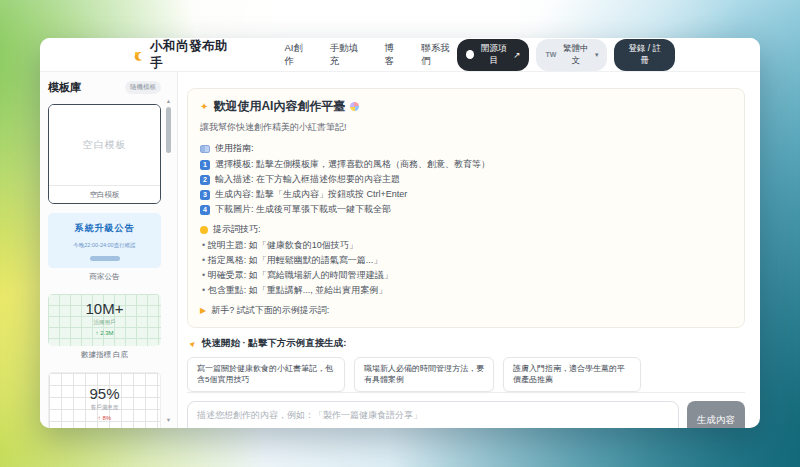 Image resolution: width=800 pixels, height=467 pixels. I want to click on nav-manual-fill: 手動填充, so click(348, 55).